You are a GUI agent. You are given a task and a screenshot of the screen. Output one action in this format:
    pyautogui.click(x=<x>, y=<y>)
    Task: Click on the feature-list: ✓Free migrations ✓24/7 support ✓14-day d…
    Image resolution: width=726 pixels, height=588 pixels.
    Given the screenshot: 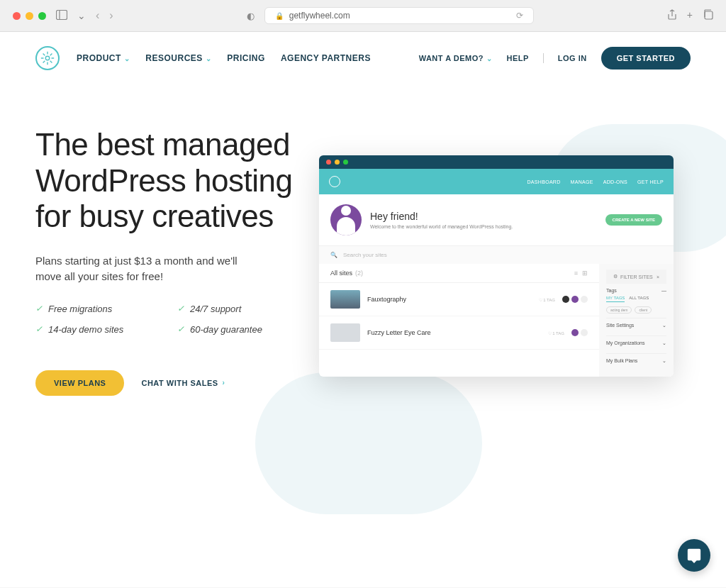 What is the action you would take?
    pyautogui.click(x=170, y=319)
    